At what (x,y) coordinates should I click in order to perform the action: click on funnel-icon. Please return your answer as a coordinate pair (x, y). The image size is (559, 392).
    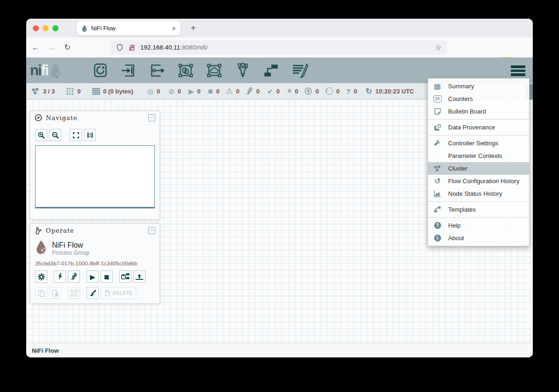
    Looking at the image, I should click on (243, 71).